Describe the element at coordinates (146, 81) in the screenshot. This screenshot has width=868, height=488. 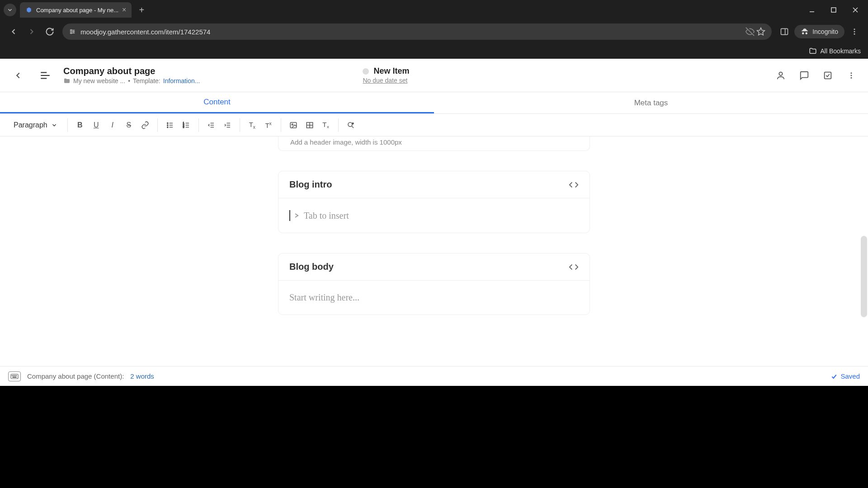
I see `breadcrumb-template-label: Template:` at that location.